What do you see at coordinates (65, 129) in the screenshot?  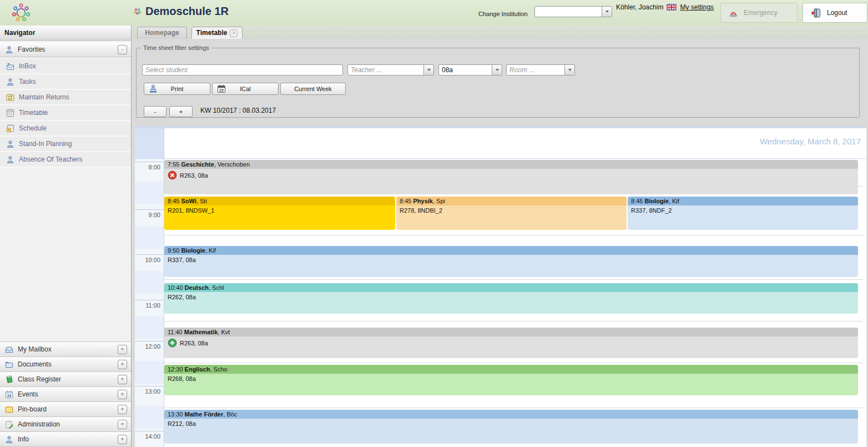 I see `sidebar-item-schedule: Schedule` at bounding box center [65, 129].